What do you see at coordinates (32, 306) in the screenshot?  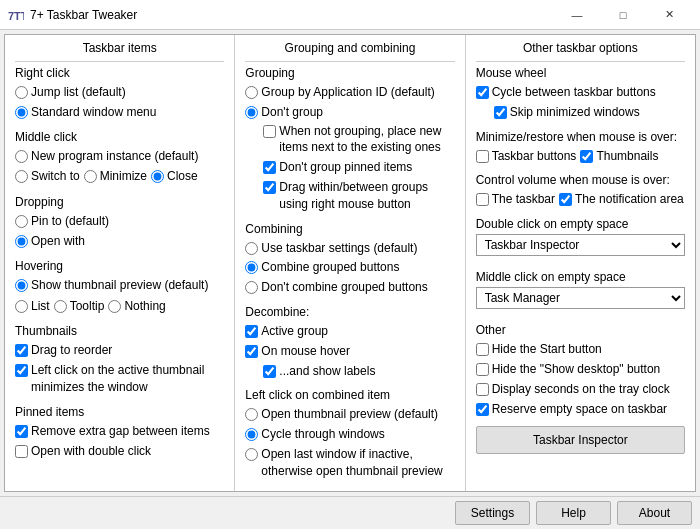 I see `radio-list: List` at bounding box center [32, 306].